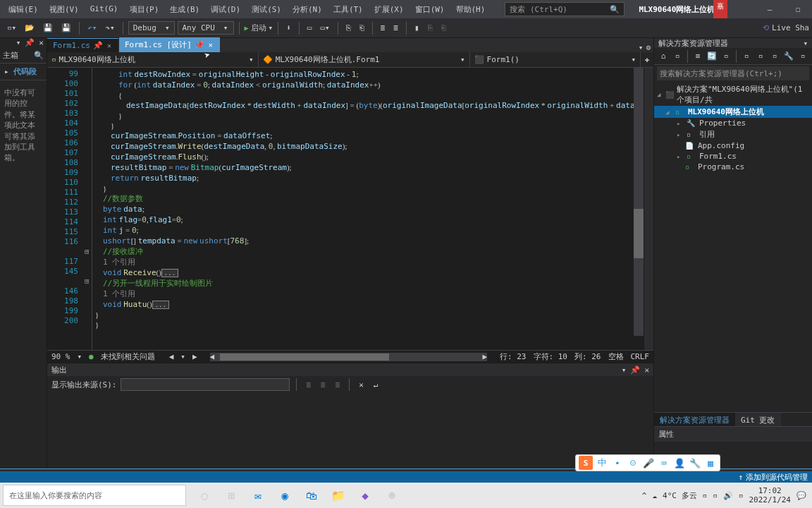 The image size is (812, 508). Describe the element at coordinates (348, 357) in the screenshot. I see `horizontal-scrollbar: ◀▶` at that location.